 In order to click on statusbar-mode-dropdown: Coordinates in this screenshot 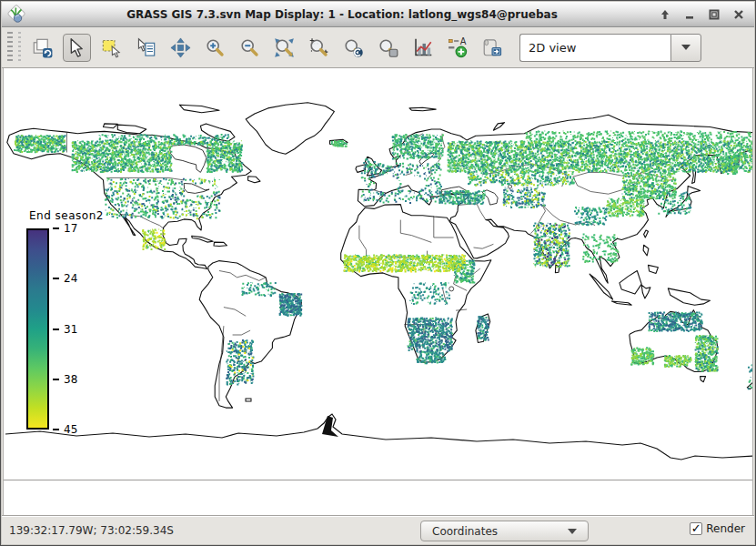, I will do `click(504, 531)`.